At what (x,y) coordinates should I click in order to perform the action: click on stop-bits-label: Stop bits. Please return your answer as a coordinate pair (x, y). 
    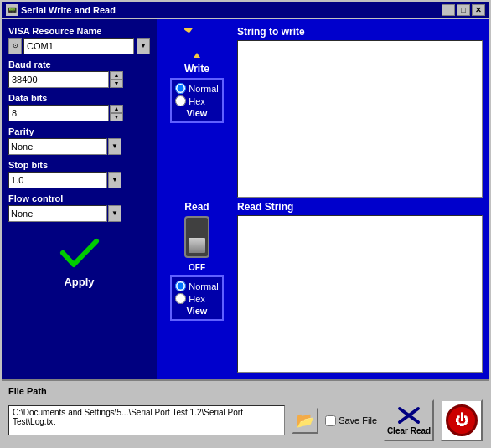
    Looking at the image, I should click on (79, 165).